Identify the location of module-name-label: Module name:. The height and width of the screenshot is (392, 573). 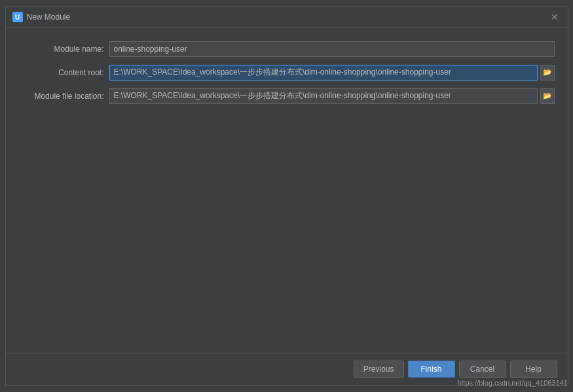
(62, 49).